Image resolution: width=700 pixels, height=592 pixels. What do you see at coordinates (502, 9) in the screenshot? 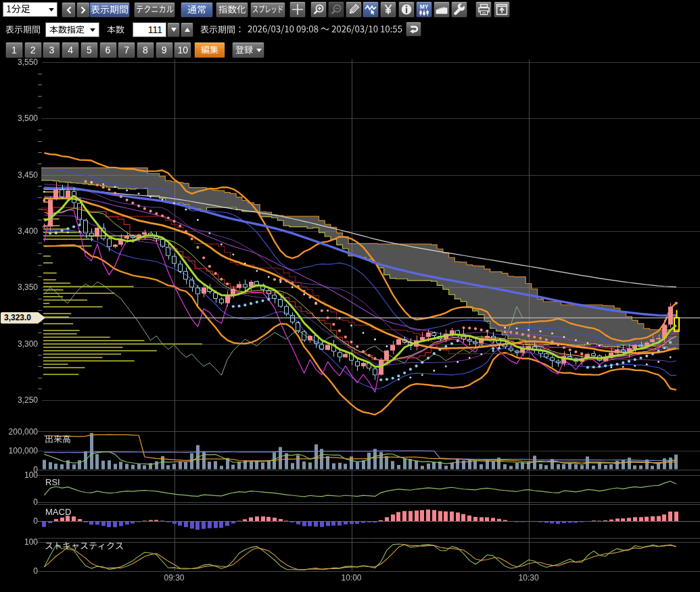
I see `popout-icon` at bounding box center [502, 9].